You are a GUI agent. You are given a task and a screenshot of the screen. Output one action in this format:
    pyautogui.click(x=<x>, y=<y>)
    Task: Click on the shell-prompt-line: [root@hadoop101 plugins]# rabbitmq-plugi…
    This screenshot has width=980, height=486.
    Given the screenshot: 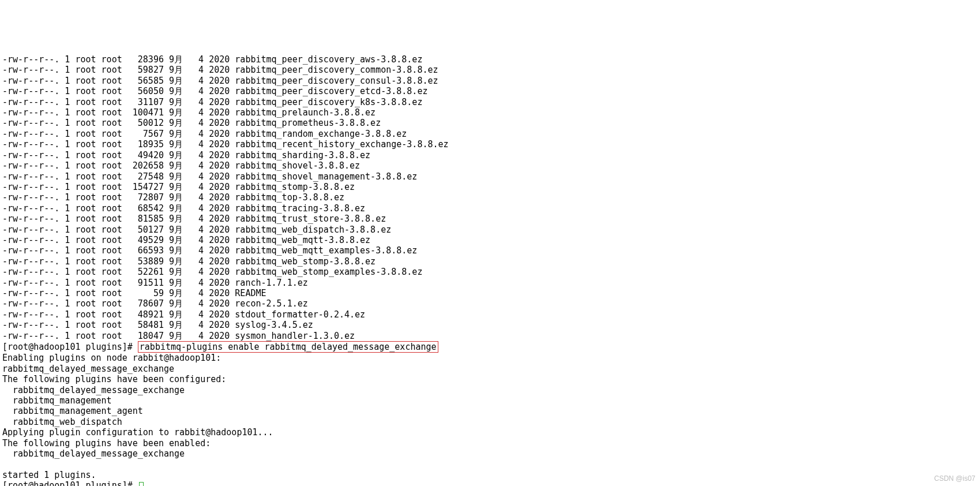 What is the action you would take?
    pyautogui.click(x=490, y=347)
    